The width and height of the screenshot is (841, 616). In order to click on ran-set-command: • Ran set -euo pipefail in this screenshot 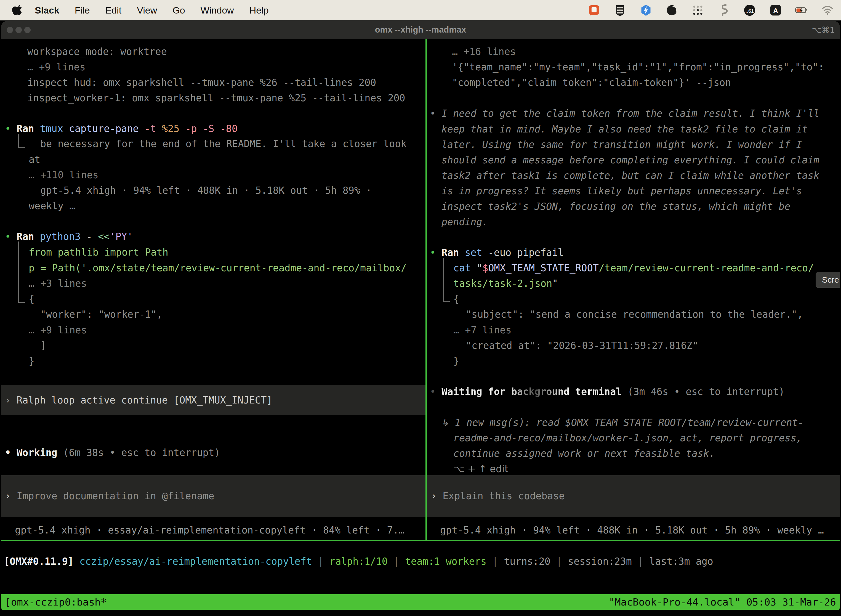, I will do `click(497, 253)`.